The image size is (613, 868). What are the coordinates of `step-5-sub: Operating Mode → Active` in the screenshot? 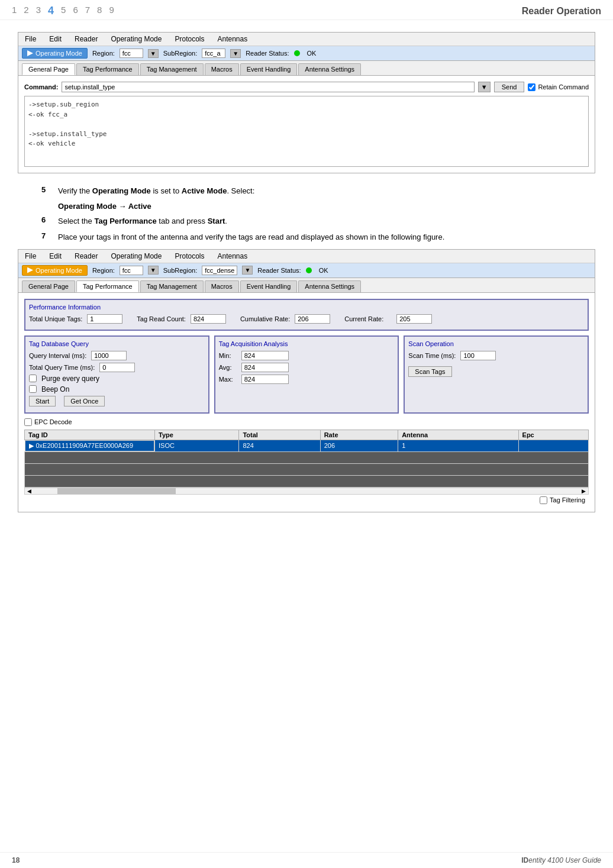 It's located at (327, 206).